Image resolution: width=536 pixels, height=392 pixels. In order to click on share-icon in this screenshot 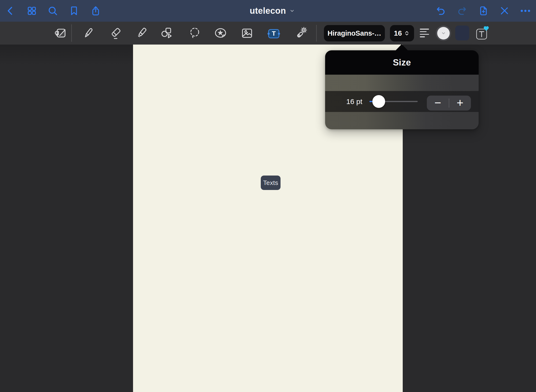, I will do `click(96, 11)`.